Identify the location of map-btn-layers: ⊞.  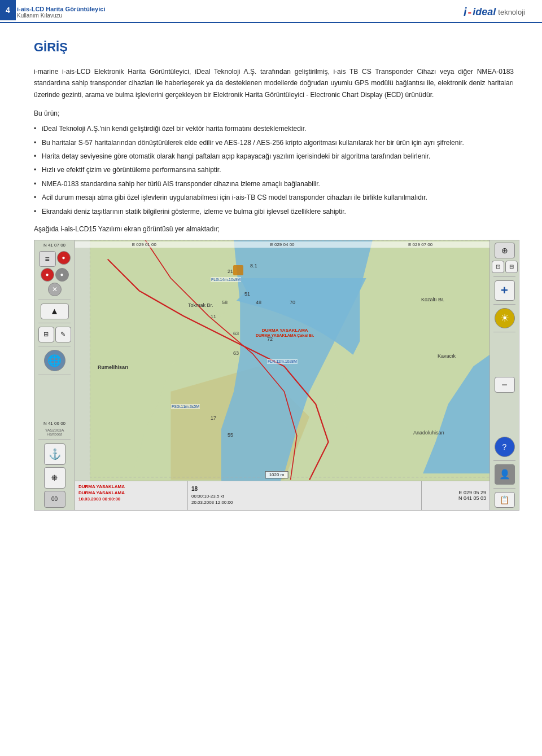
(46, 335).